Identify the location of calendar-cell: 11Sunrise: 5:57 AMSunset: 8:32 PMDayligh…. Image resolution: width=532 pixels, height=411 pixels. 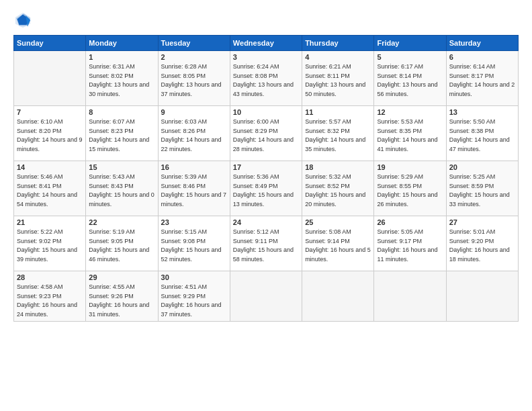
(339, 134).